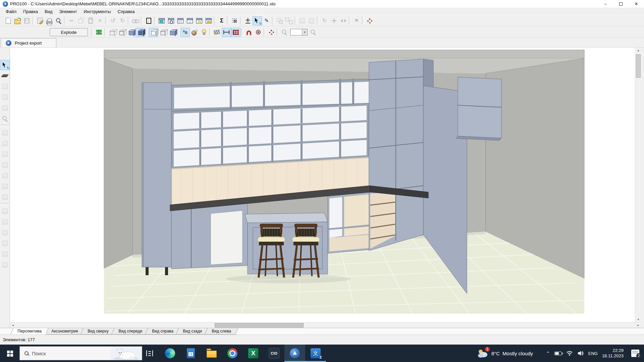 The width and height of the screenshot is (644, 362). I want to click on materials-button, so click(195, 32).